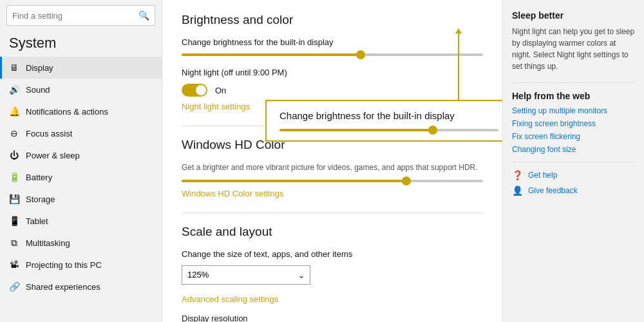 This screenshot has height=322, width=644. Describe the element at coordinates (573, 111) in the screenshot. I see `right-link-0: Setting up multiple monitors` at that location.